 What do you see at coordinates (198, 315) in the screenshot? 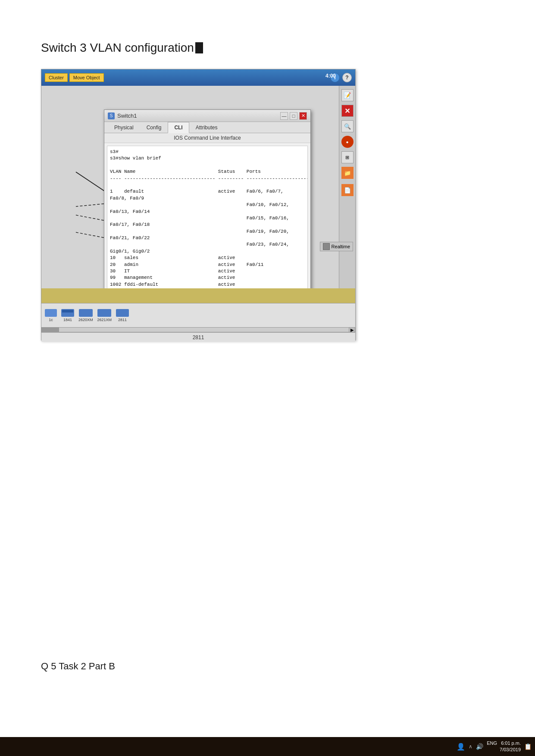
I see `device-bar: 1c 1841 2620XM 2621XM 2811` at bounding box center [198, 315].